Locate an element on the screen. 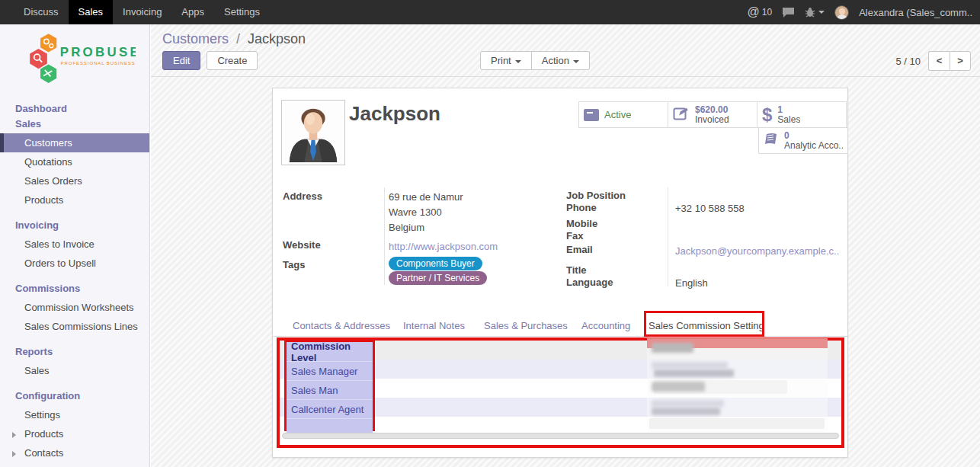  left-fields-separator is located at coordinates (384, 236).